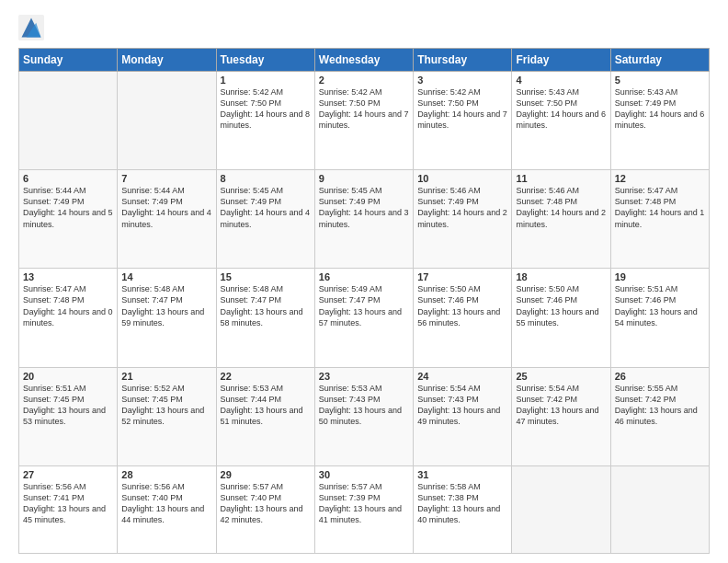  What do you see at coordinates (660, 405) in the screenshot?
I see `day-info: Sunrise: 5:55 AM Sunset: 7:42 PM Dayligh…` at bounding box center [660, 405].